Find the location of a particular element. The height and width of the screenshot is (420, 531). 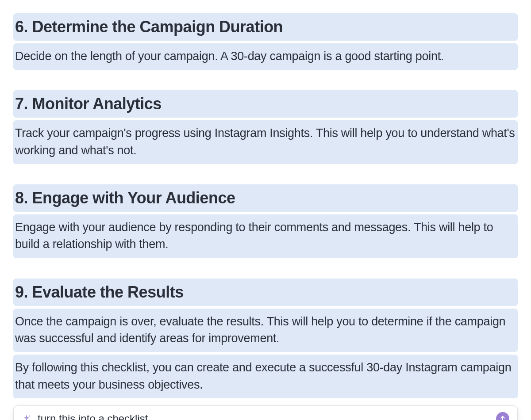

section-body-7: Track your campaign's progress using Ins… is located at coordinates (266, 142).